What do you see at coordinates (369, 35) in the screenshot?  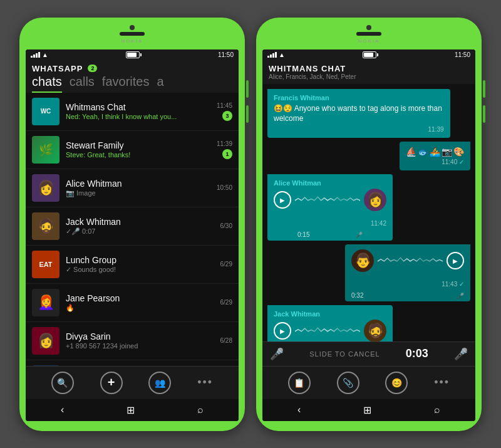 I see `phone-top-right: NOKIA` at bounding box center [369, 35].